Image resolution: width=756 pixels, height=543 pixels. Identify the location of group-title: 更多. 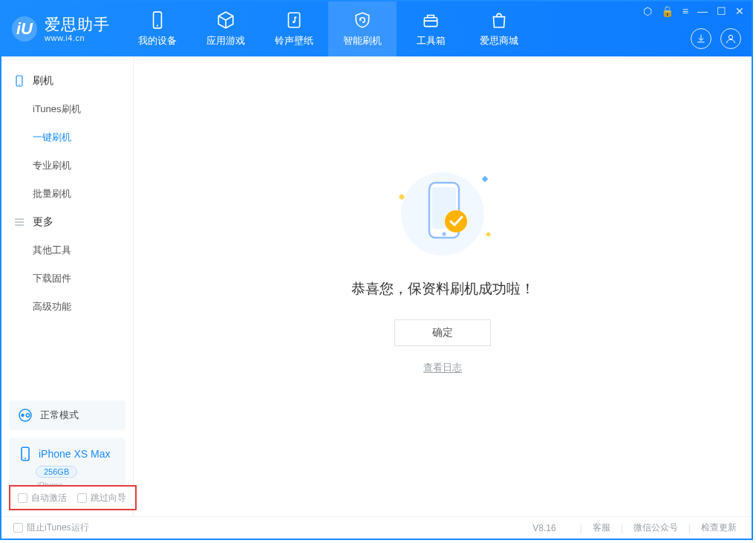
(43, 222).